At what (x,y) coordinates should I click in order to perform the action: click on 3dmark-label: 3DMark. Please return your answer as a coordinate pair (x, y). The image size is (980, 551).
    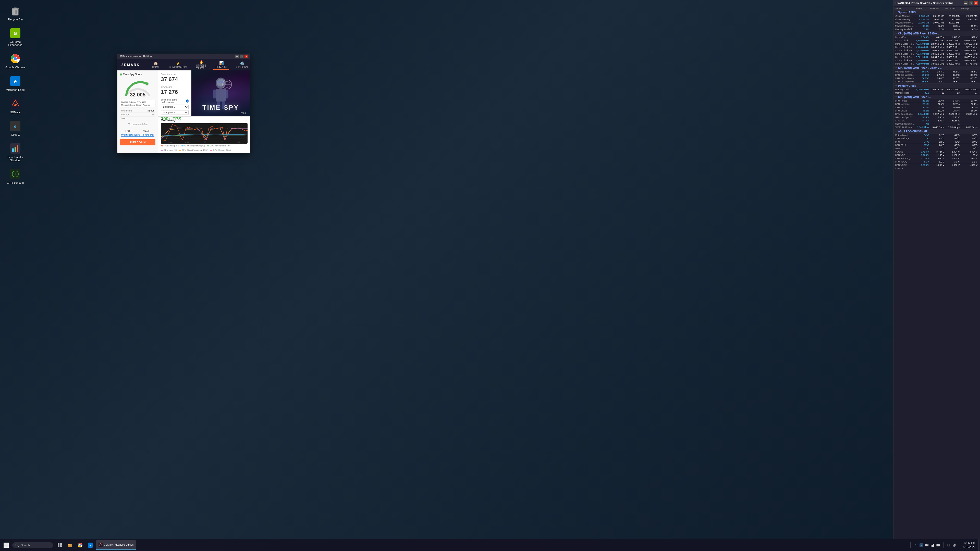
    Looking at the image, I should click on (16, 112).